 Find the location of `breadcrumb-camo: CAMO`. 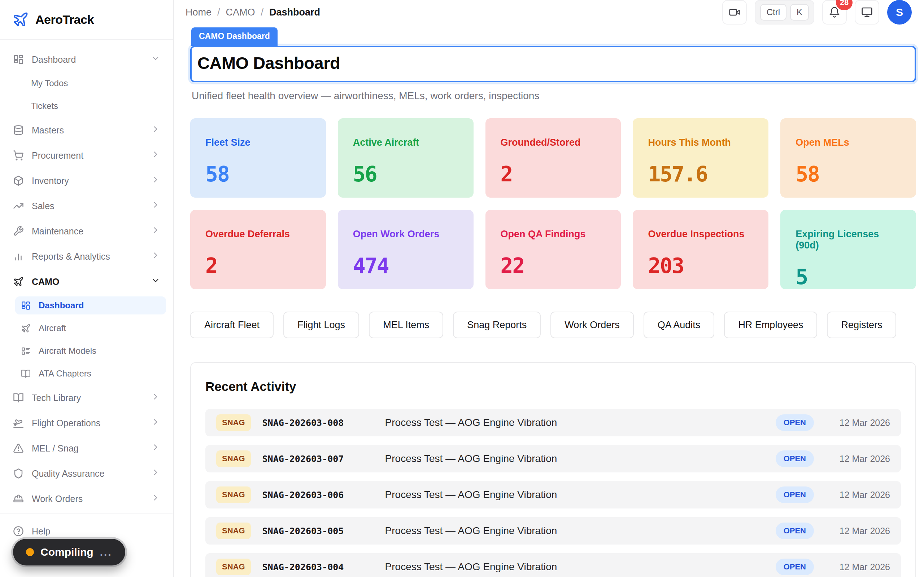

breadcrumb-camo: CAMO is located at coordinates (241, 12).